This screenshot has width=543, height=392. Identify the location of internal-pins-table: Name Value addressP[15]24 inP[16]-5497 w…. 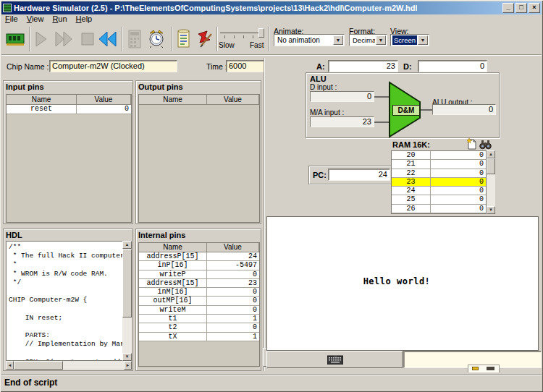
(199, 304).